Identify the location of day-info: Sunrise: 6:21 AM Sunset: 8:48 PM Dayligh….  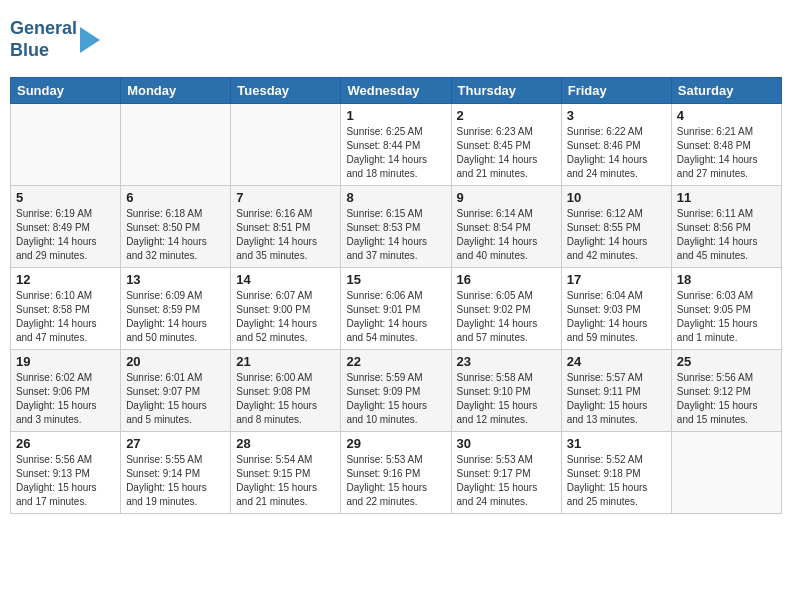
(726, 153).